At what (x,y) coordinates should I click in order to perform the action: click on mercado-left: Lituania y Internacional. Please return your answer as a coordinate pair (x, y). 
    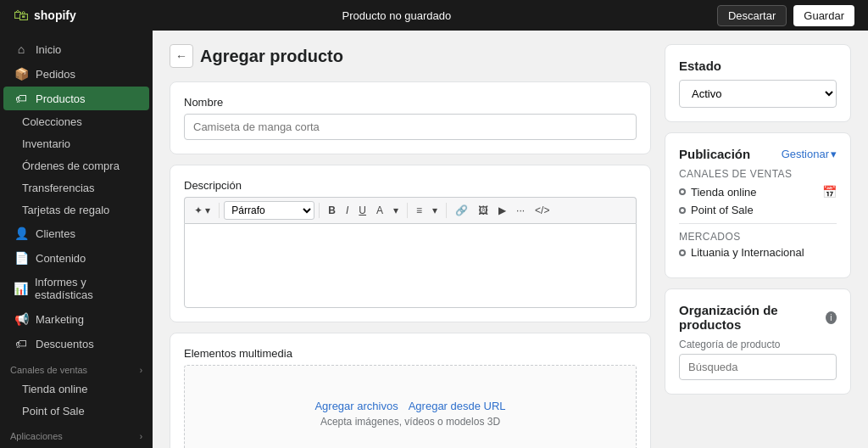
    Looking at the image, I should click on (742, 253).